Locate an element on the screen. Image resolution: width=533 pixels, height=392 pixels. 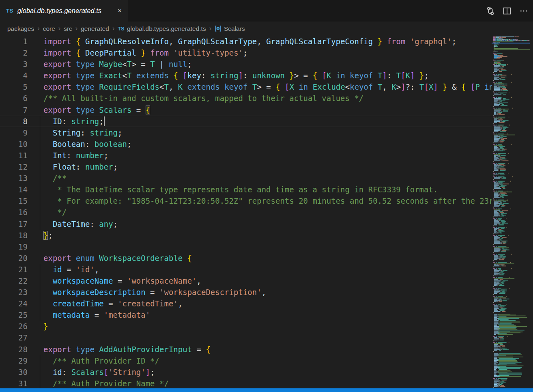
text-cursor is located at coordinates (104, 121).